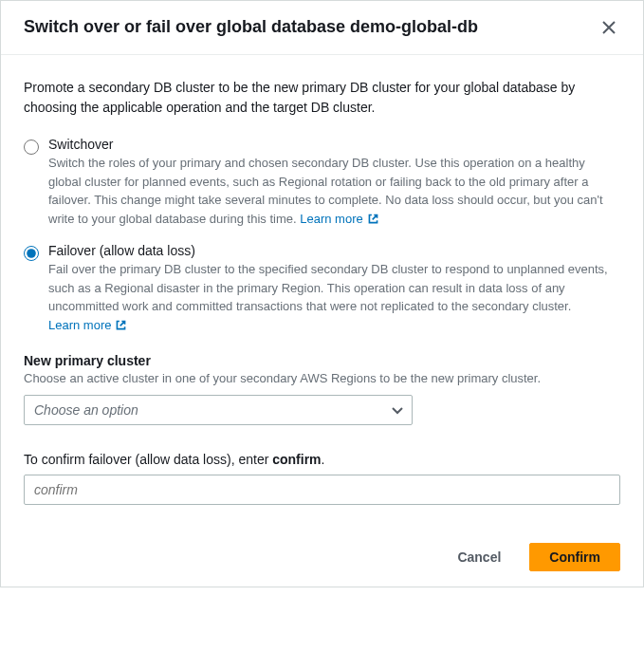  I want to click on primary-cluster-label: New primary cluster, so click(322, 361).